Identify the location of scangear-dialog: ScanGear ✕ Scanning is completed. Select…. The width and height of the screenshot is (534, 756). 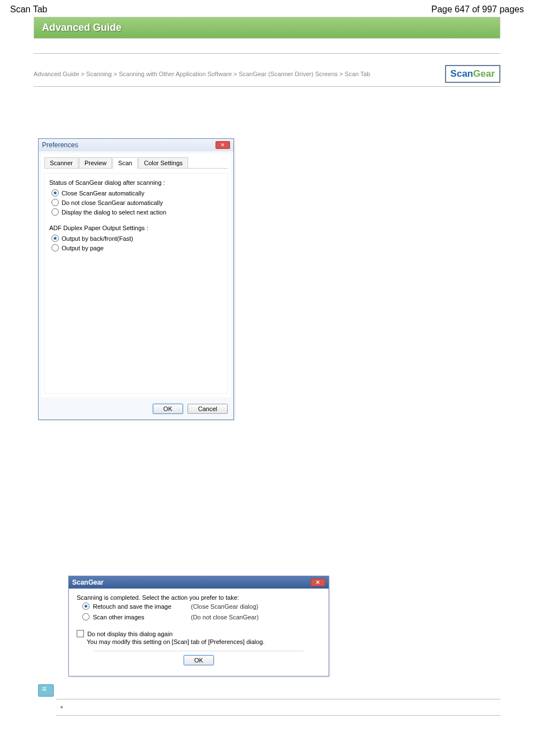
(199, 626).